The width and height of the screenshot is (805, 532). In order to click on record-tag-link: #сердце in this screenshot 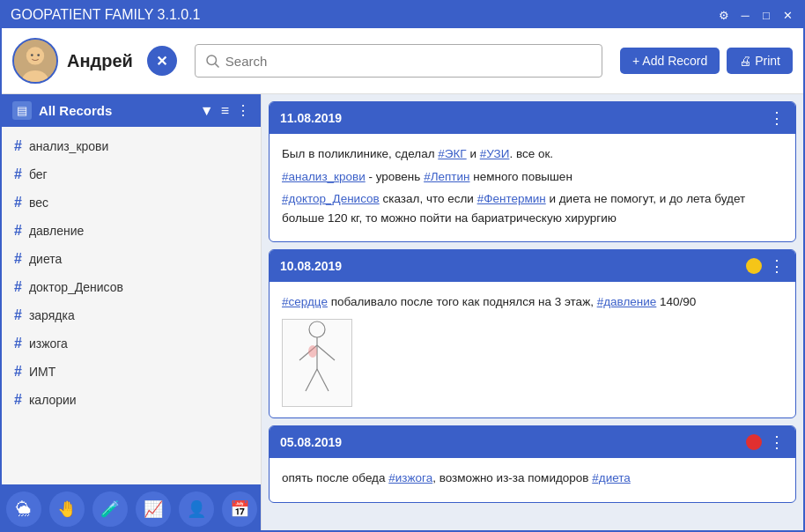, I will do `click(305, 301)`.